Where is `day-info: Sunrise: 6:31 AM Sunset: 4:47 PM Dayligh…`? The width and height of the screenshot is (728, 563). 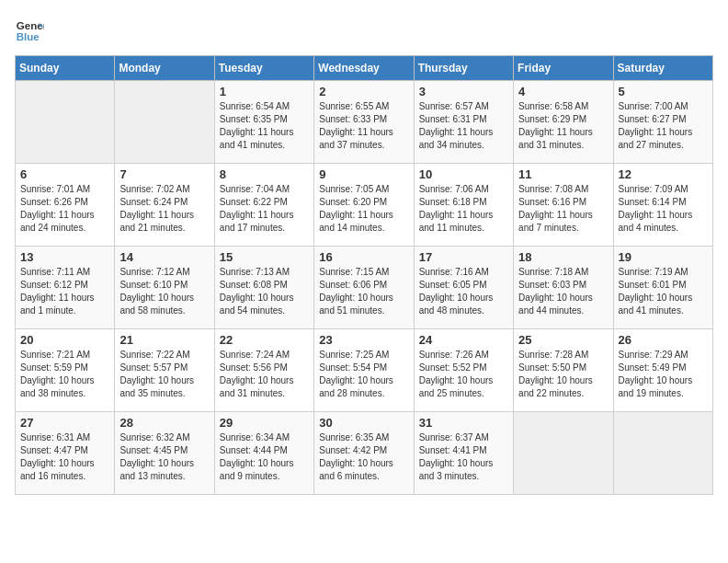
day-info: Sunrise: 6:31 AM Sunset: 4:47 PM Dayligh… is located at coordinates (64, 457).